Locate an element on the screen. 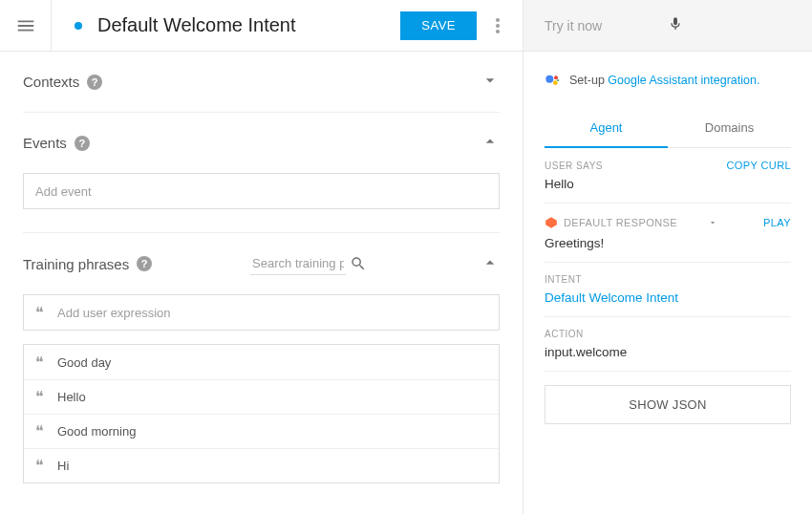 The image size is (812, 514). intent-link: Default Welcome Intent is located at coordinates (668, 298).